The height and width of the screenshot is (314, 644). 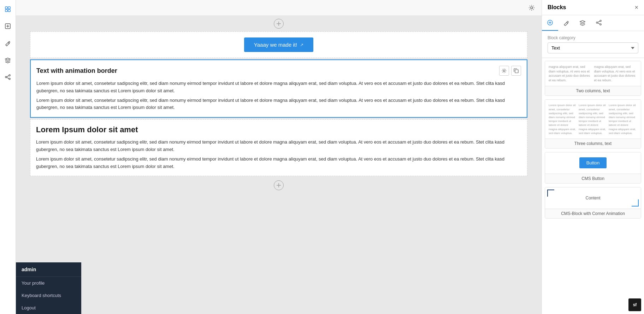 What do you see at coordinates (279, 88) in the screenshot?
I see `animated-border-block: Text with animation border` at bounding box center [279, 88].